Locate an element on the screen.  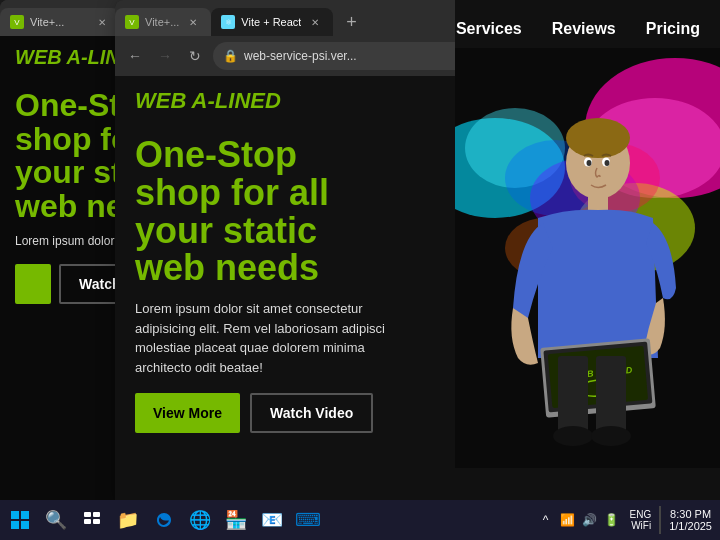
edge-button is located at coordinates (164, 520).